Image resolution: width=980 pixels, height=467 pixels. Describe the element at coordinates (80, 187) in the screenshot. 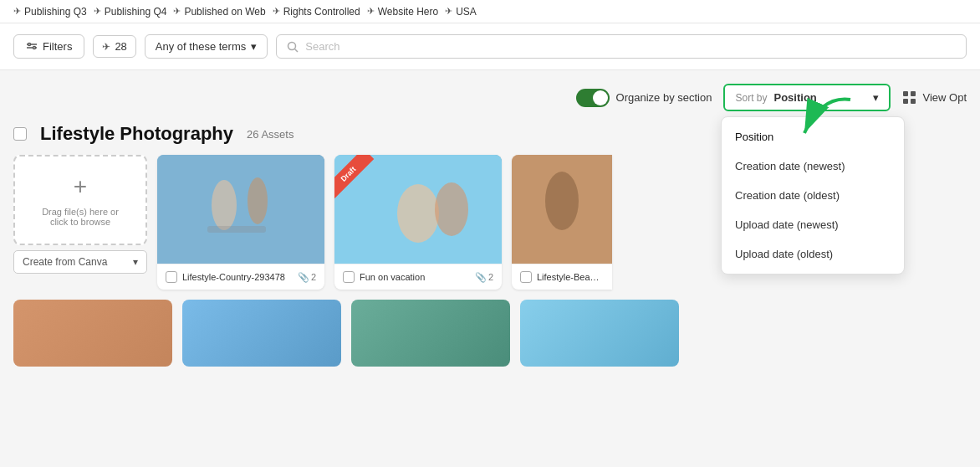

I see `upload-plus-icon: +` at that location.